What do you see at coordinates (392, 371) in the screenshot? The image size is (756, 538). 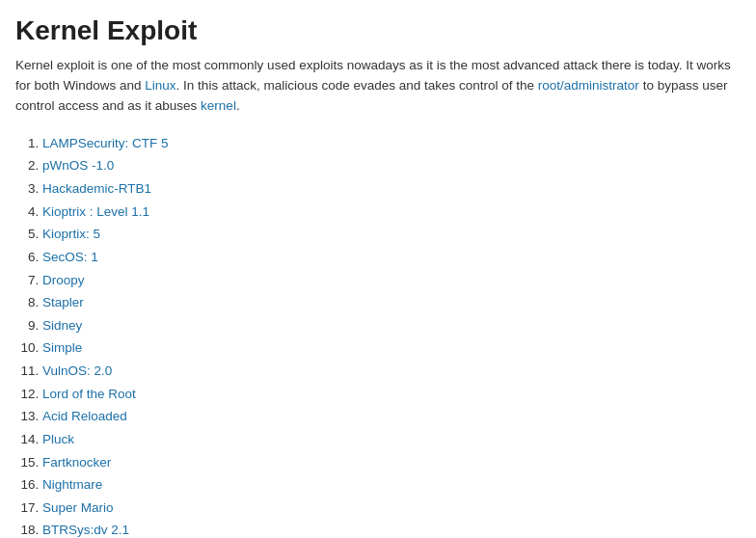 I see `list-item: VulnOS: 2.0` at bounding box center [392, 371].